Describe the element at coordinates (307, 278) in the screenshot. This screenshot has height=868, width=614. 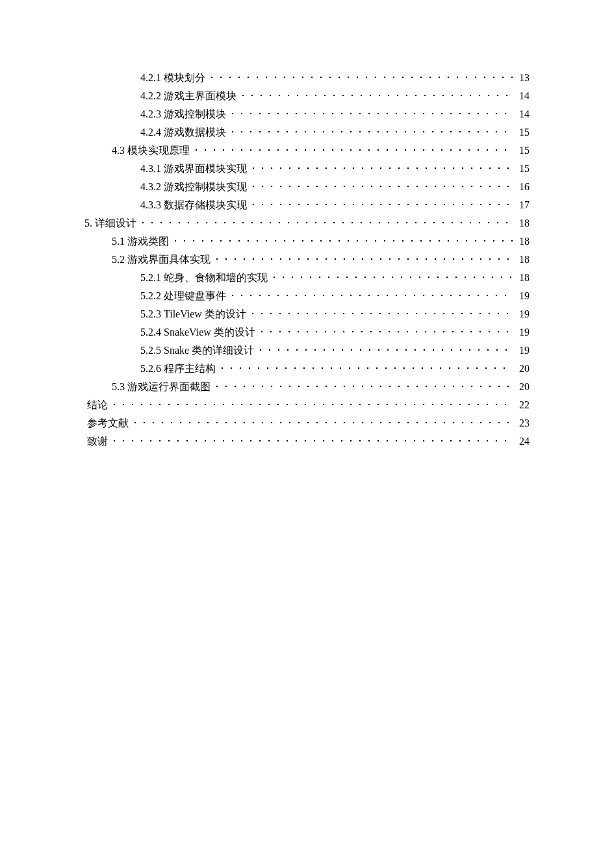
I see `toc-entry: 5.2.1蛇身、食物和墙的实现･････････････････････････…` at that location.